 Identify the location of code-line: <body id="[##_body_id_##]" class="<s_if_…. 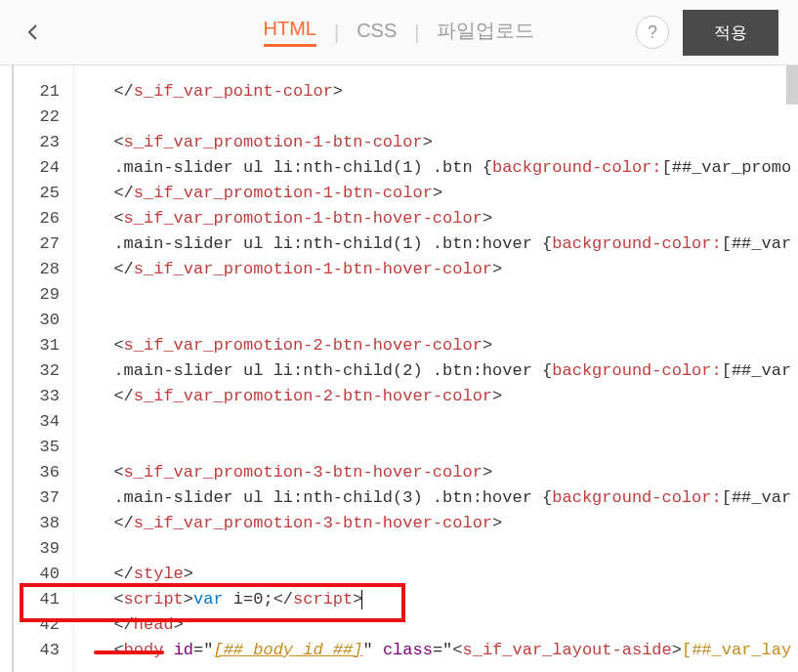
(436, 651).